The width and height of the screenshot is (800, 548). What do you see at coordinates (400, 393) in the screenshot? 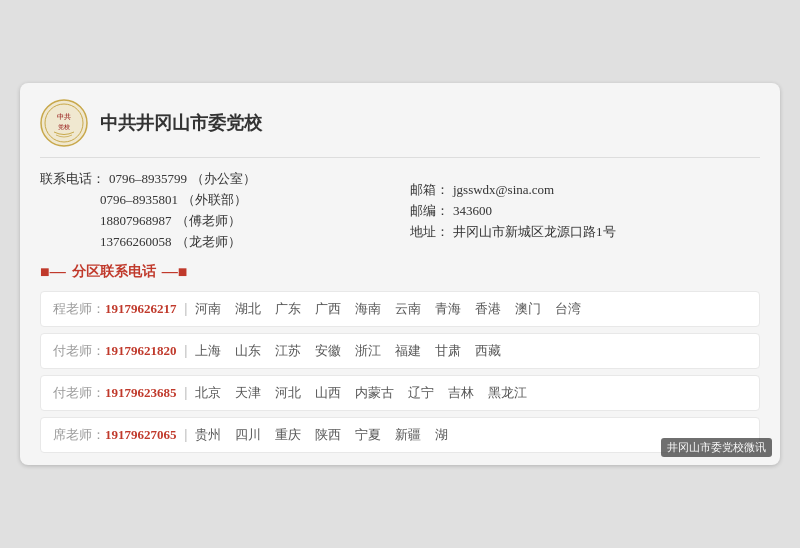
I see `region-row-2: 付老师：19179623685|北京天津河北山西内蒙古辽宁吉林黑龙江` at bounding box center [400, 393].